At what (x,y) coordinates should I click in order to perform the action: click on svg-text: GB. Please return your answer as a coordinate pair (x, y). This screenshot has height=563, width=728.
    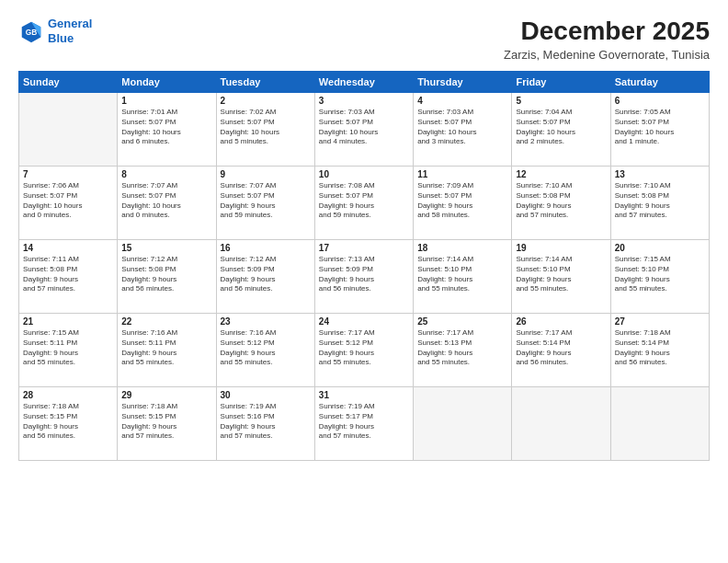
    Looking at the image, I should click on (31, 31).